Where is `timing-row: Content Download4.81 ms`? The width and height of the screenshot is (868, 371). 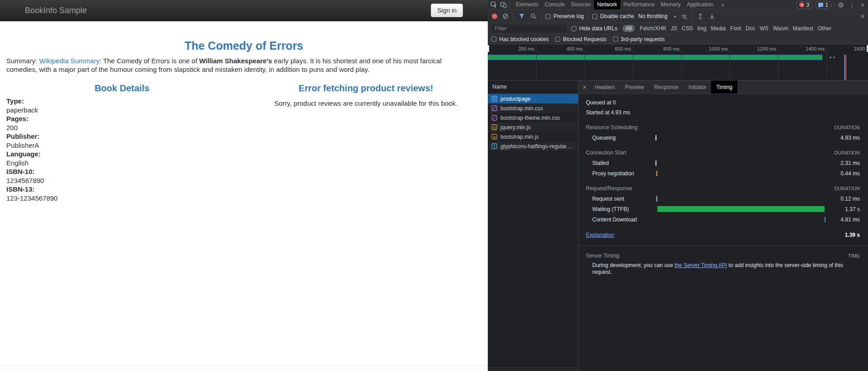 timing-row: Content Download4.81 ms is located at coordinates (723, 220).